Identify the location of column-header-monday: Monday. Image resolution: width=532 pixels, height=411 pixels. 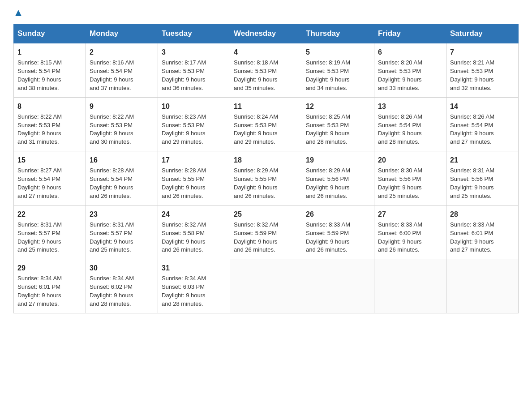
(122, 34).